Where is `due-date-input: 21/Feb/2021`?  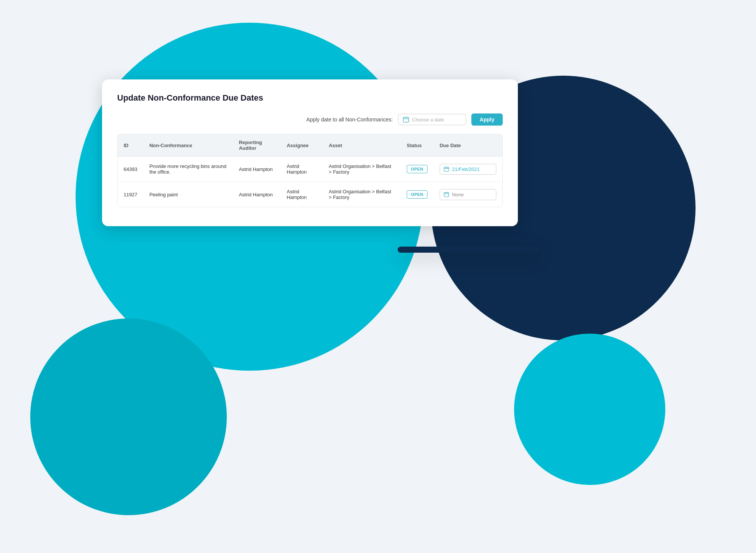
due-date-input: 21/Feb/2021 is located at coordinates (468, 169).